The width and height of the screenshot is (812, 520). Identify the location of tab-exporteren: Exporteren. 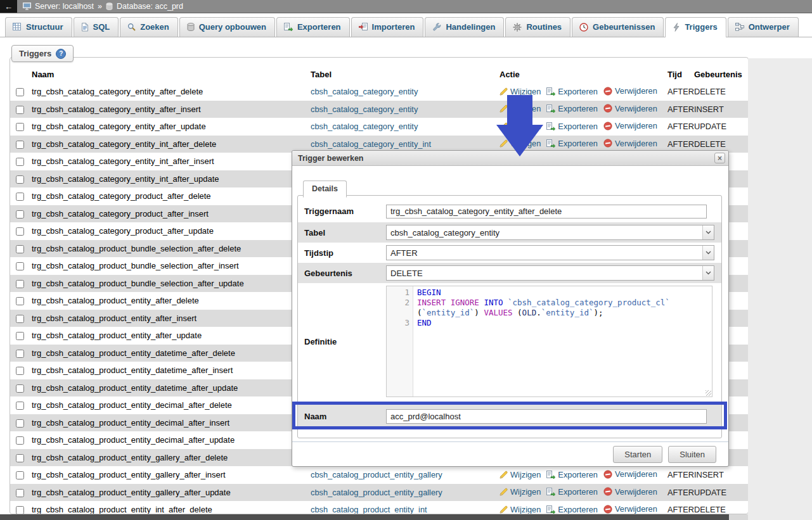
(313, 27).